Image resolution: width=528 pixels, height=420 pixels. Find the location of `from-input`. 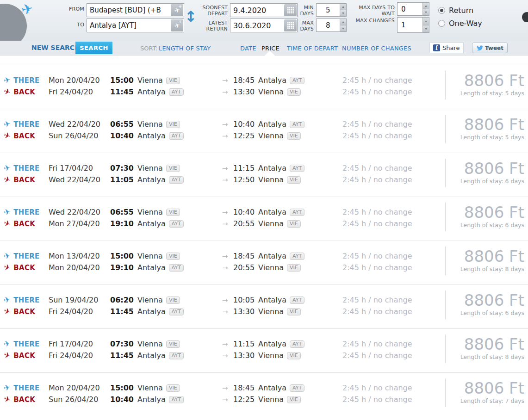

from-input is located at coordinates (129, 10).